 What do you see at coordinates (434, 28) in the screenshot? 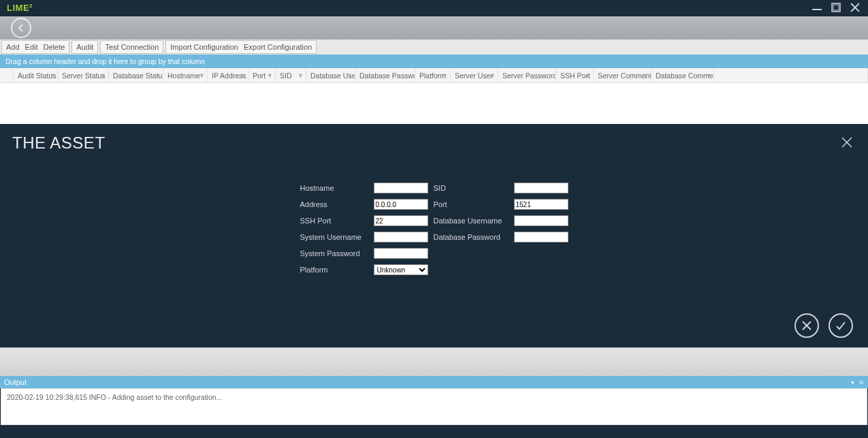
I see `nav-header` at bounding box center [434, 28].